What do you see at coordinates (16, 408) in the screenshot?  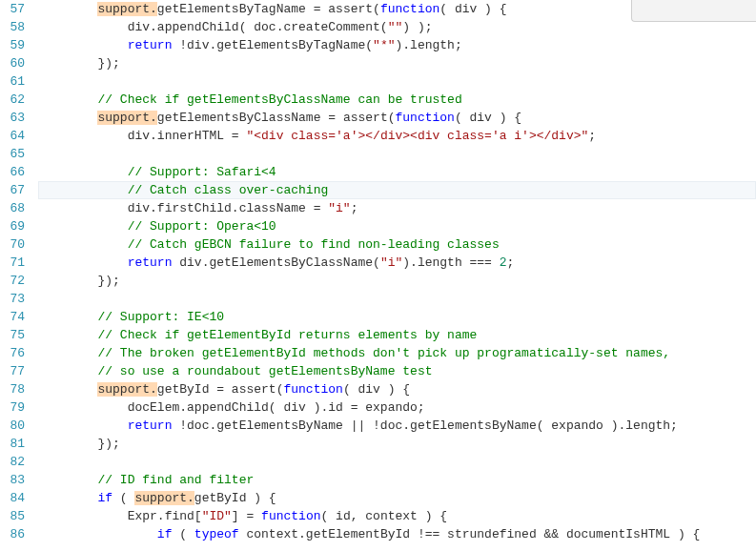 I see `line-number: 79` at bounding box center [16, 408].